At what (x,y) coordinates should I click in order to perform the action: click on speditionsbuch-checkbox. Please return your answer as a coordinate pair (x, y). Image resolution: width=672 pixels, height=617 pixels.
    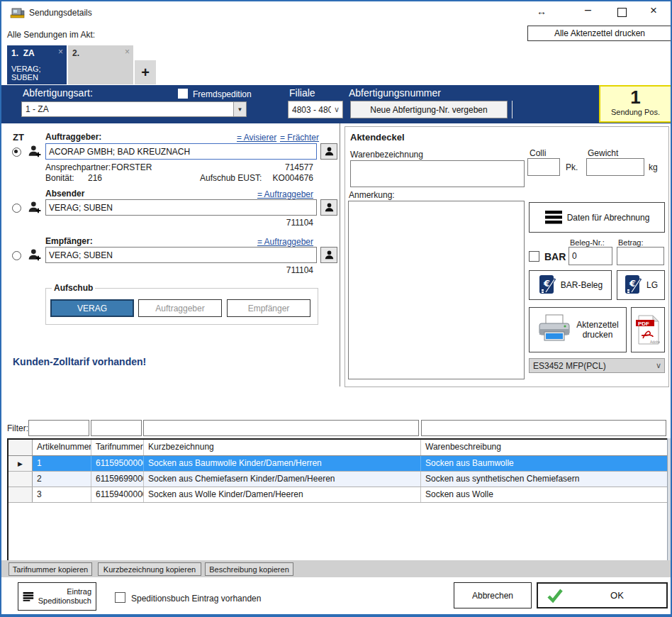
    Looking at the image, I should click on (121, 597).